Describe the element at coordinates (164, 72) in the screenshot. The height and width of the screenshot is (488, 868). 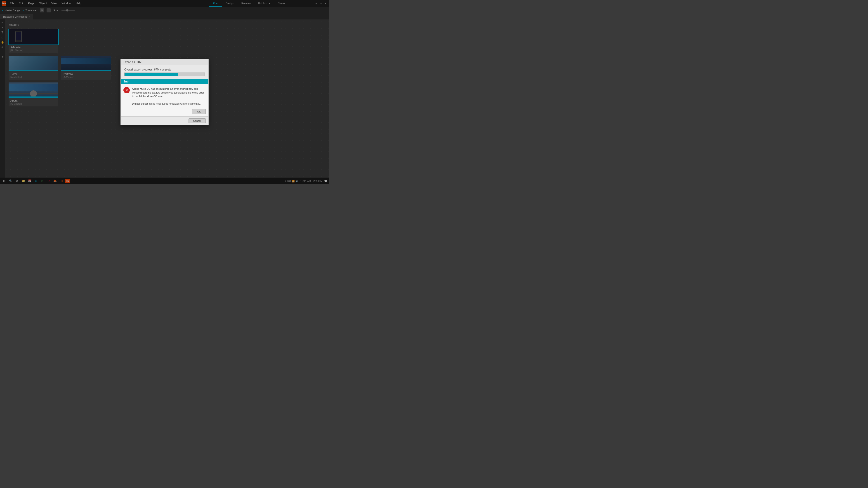
I see `export-progress-section: Overall export progress: 67% complete` at that location.